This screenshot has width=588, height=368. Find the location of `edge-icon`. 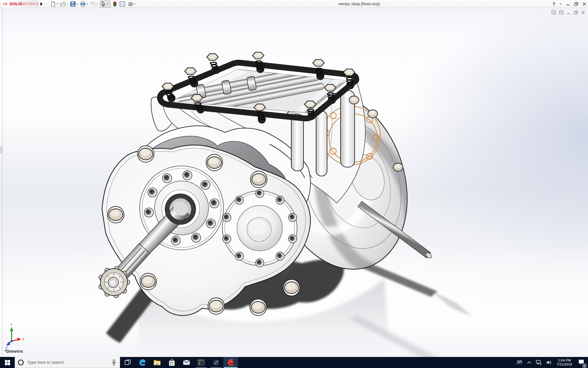

edge-icon is located at coordinates (142, 362).